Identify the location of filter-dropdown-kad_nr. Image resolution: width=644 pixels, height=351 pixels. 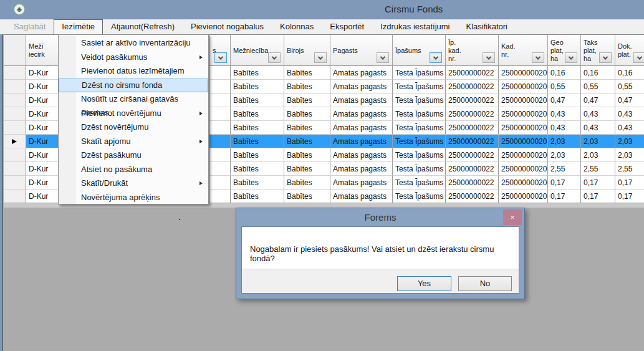
(538, 57).